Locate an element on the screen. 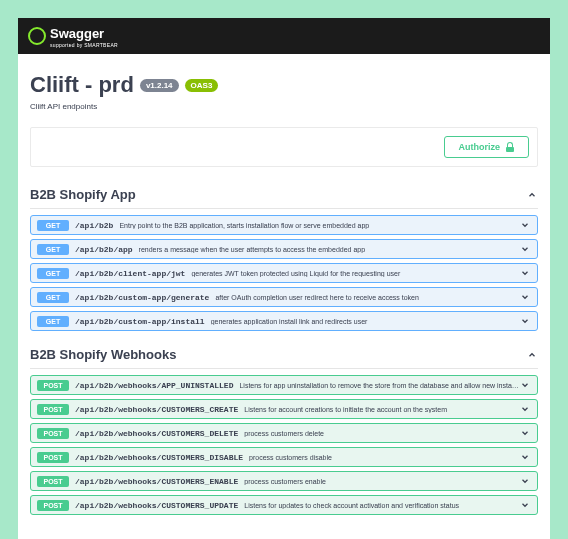 The height and width of the screenshot is (539, 568). authorize-button: Authorize is located at coordinates (487, 147).